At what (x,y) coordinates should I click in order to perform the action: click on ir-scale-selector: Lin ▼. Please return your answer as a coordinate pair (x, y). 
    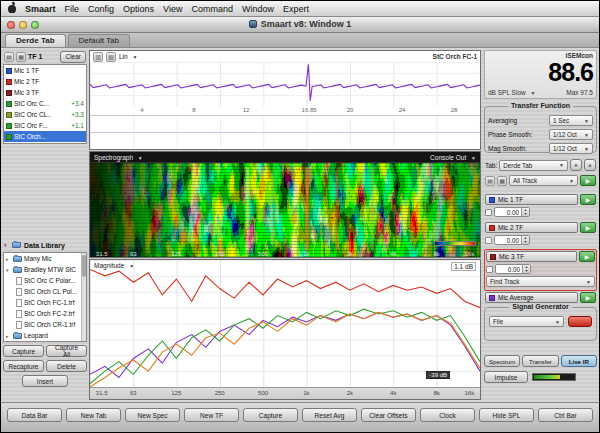
    Looking at the image, I should click on (128, 56).